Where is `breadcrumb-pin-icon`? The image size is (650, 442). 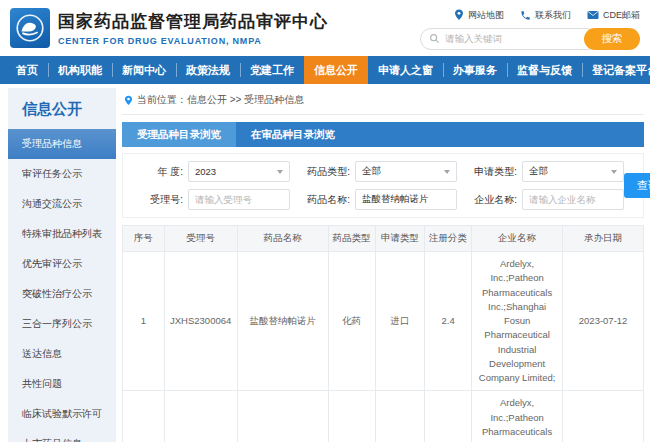 breadcrumb-pin-icon is located at coordinates (128, 100).